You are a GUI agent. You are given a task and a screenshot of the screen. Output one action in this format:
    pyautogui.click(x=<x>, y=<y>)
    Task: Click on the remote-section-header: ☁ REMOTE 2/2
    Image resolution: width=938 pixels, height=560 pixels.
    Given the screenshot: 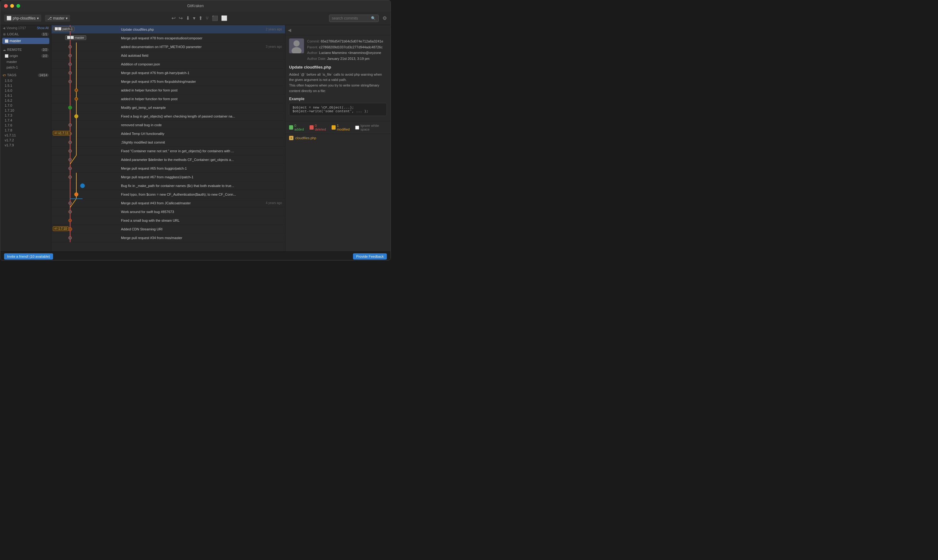 What is the action you would take?
    pyautogui.click(x=26, y=50)
    